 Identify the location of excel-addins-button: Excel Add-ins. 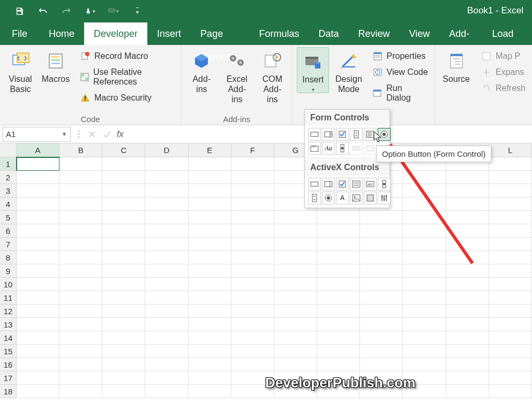
(237, 76).